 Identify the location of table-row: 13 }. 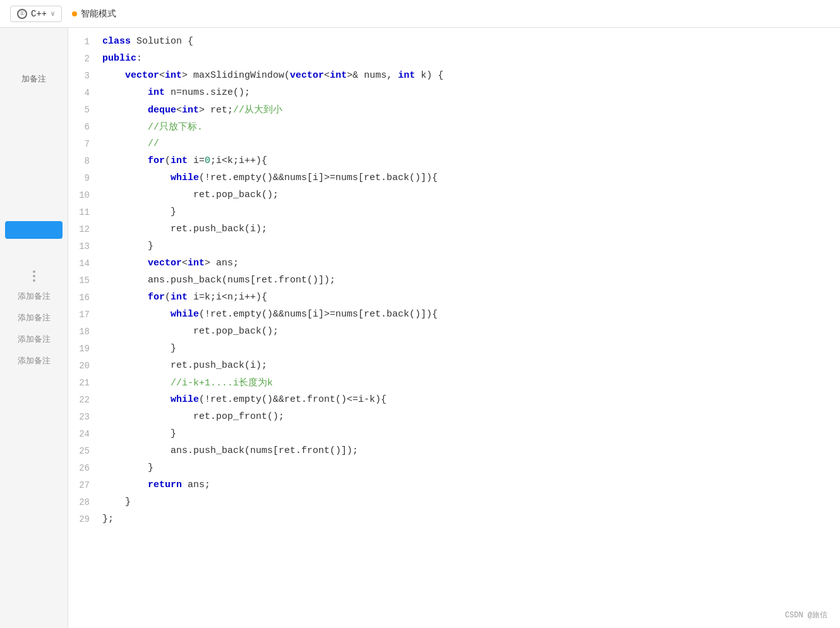
(454, 246).